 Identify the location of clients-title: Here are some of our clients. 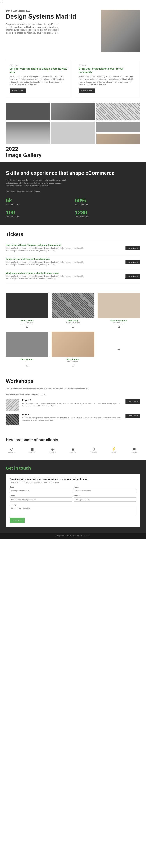
(73, 440).